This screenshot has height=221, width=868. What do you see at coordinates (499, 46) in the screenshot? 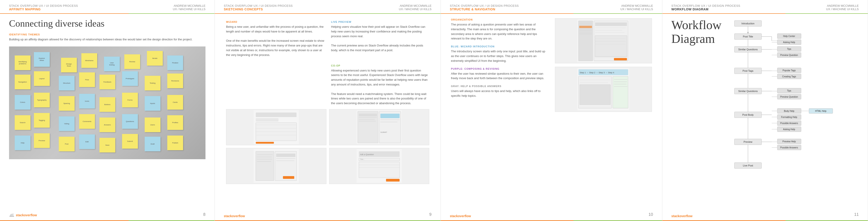
I see `wizard-intro-label: BLUE: WIZARD INTRODUCTION` at bounding box center [499, 46].